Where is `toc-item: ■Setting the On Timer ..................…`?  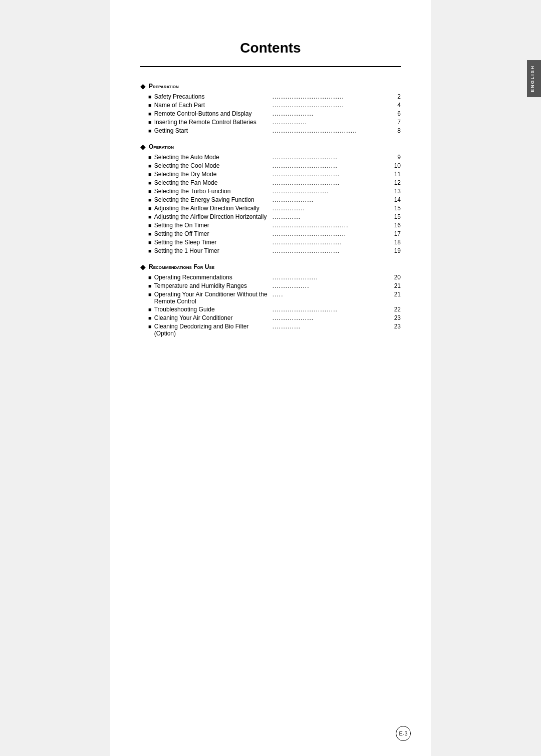
toc-item: ■Setting the On Timer ..................… is located at coordinates (270, 225).